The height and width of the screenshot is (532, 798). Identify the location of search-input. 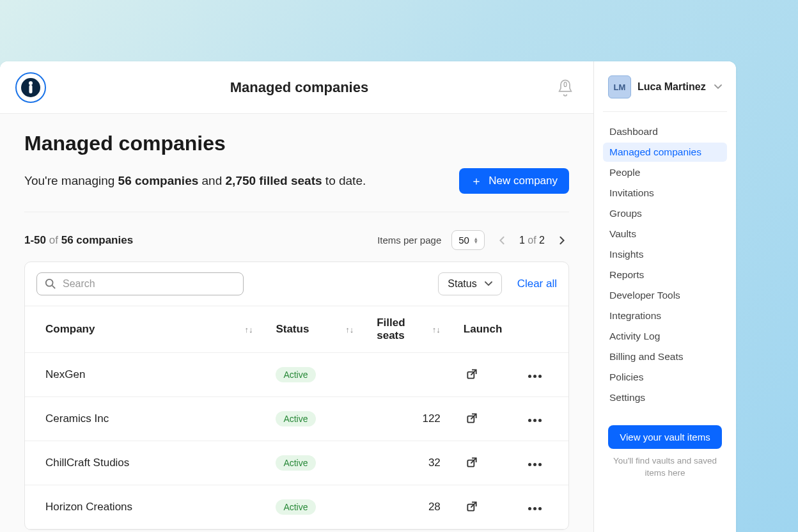
(149, 284).